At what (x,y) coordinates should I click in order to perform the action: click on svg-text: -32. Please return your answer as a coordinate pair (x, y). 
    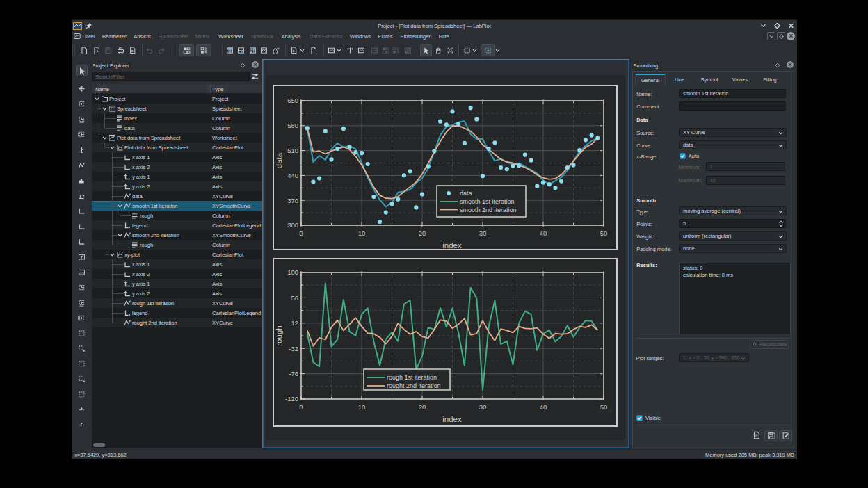
    Looking at the image, I should click on (294, 349).